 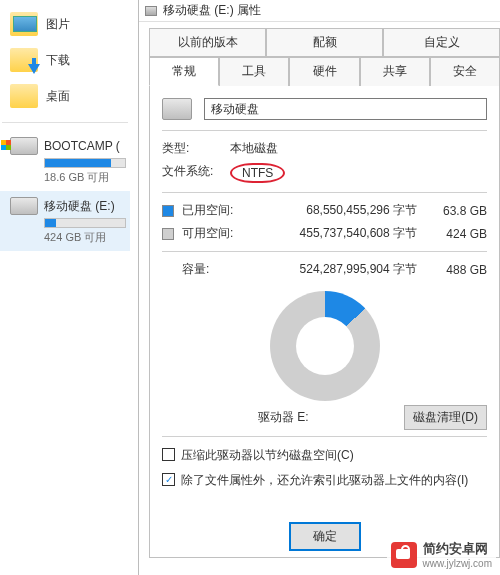 What do you see at coordinates (65, 24) in the screenshot?
I see `nav-item-pictures: 图片` at bounding box center [65, 24].